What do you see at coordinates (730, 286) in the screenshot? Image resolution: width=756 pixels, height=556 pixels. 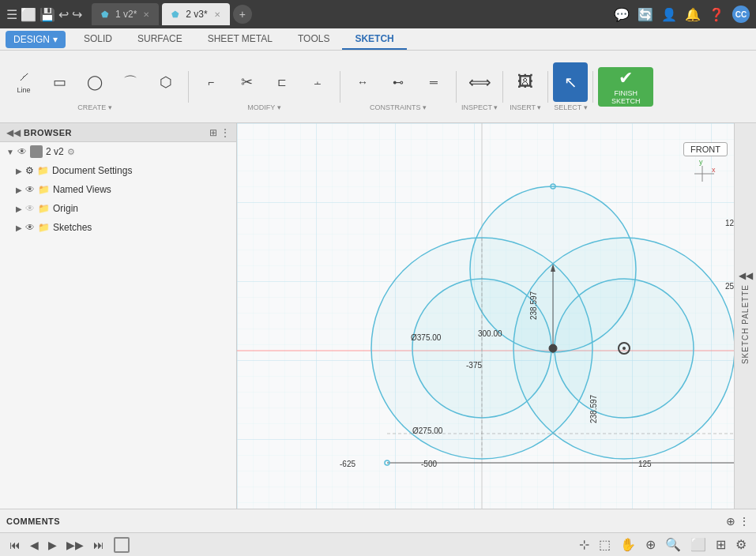 I see `svg-text: 250` at bounding box center [730, 286].